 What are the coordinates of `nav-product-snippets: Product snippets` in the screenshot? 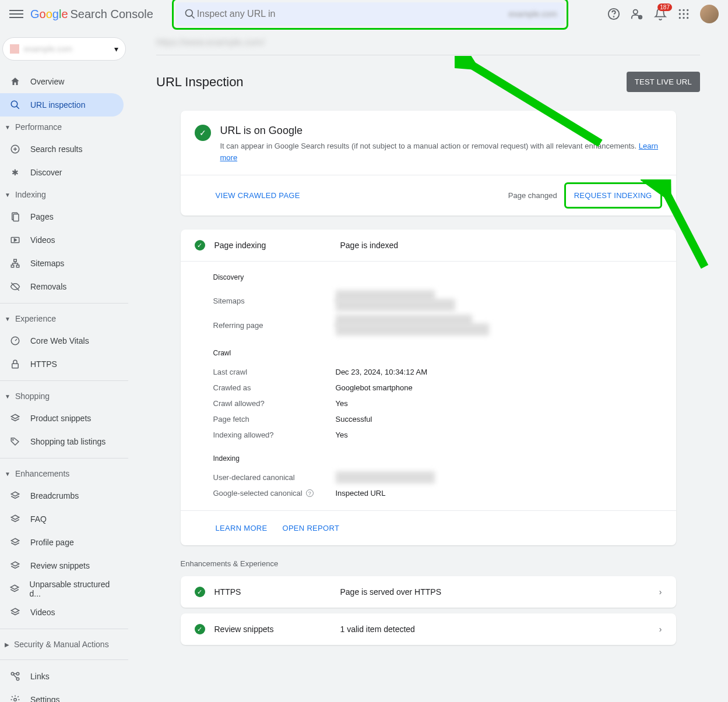 It's located at (62, 418).